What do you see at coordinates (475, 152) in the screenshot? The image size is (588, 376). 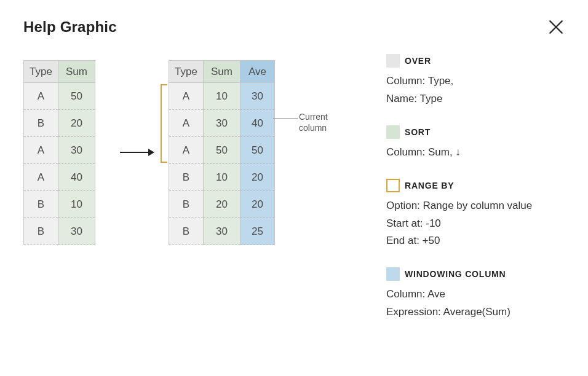 I see `legend-line: Column: Sum, ↓` at bounding box center [475, 152].